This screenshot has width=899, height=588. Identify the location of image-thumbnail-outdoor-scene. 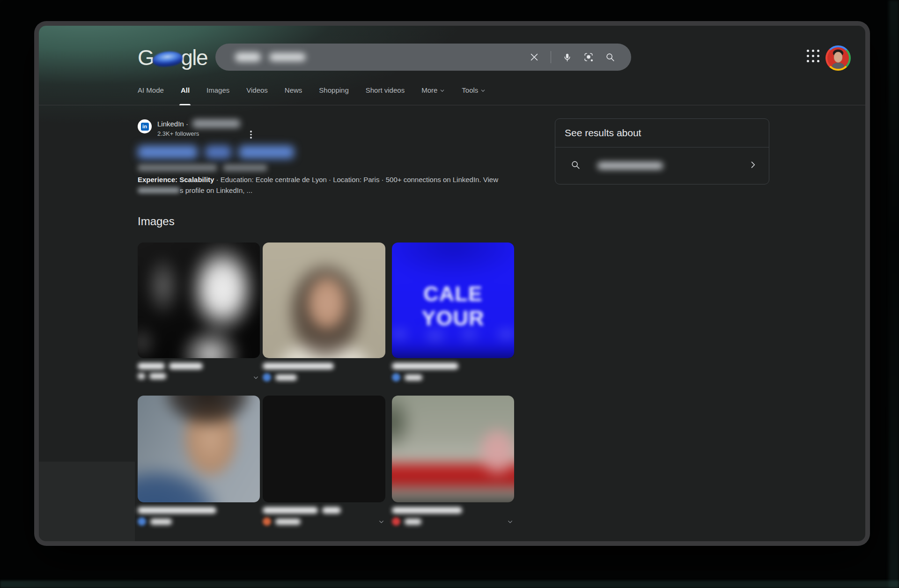
(453, 449).